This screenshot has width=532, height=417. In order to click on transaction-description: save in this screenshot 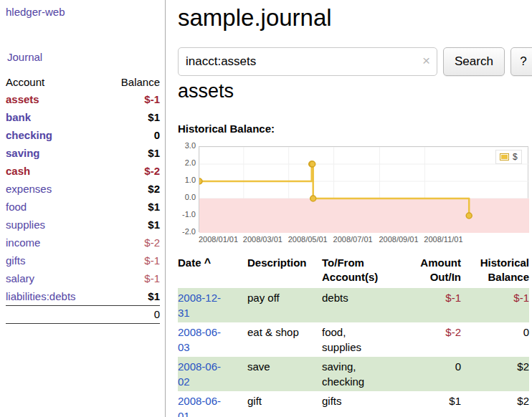, I will do `click(285, 374)`.